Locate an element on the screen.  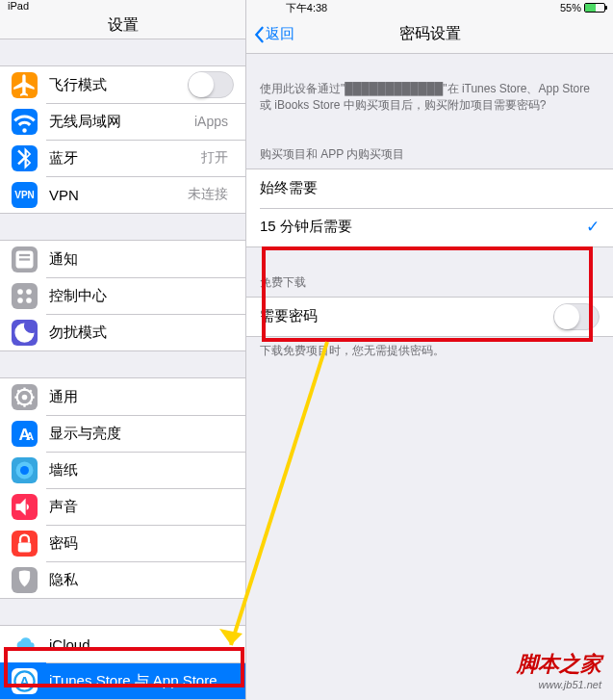
wifi-icon is located at coordinates (25, 121).